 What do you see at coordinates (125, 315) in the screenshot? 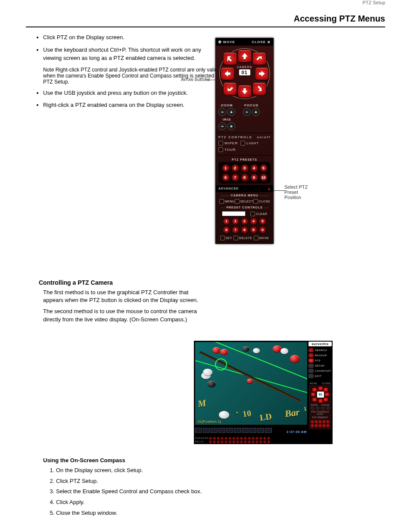
I see `compass-sub: The second method is to use the mouse to…` at bounding box center [125, 315].